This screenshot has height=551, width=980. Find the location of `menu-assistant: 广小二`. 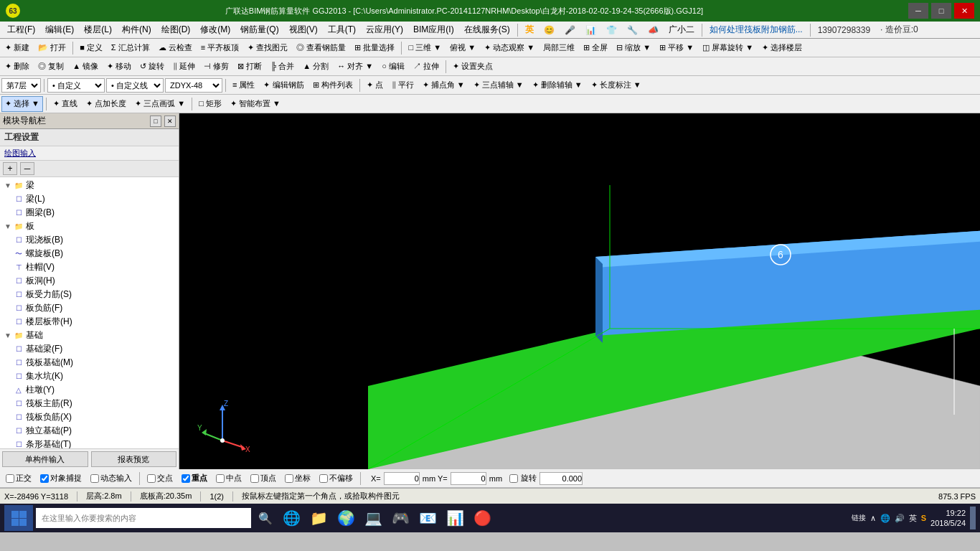

menu-assistant: 广小二 is located at coordinates (682, 30).